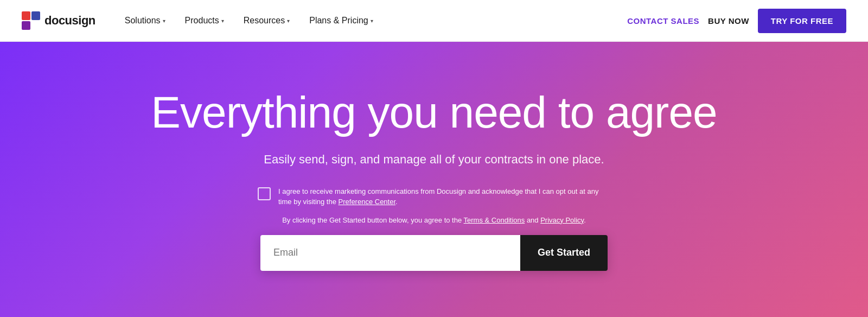 The width and height of the screenshot is (868, 317). I want to click on plans-pricing-label: Plans & Pricing, so click(339, 21).